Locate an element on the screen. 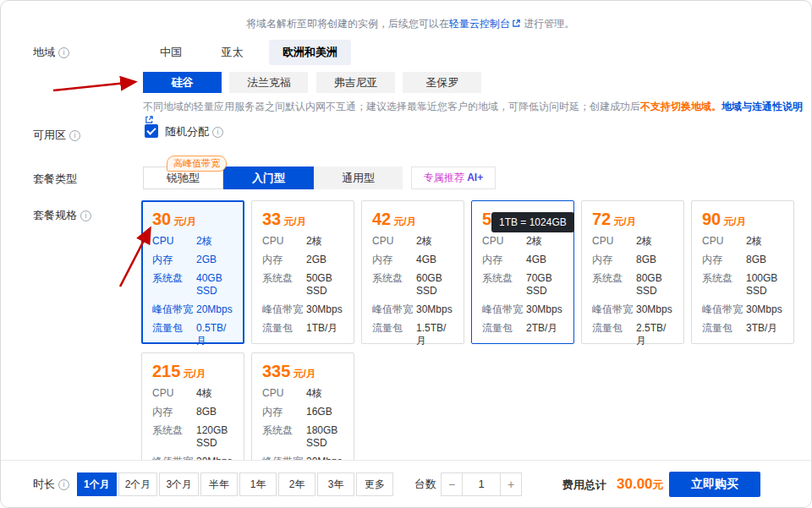 This screenshot has width=812, height=508. duration-1-month: 1个月 is located at coordinates (96, 484).